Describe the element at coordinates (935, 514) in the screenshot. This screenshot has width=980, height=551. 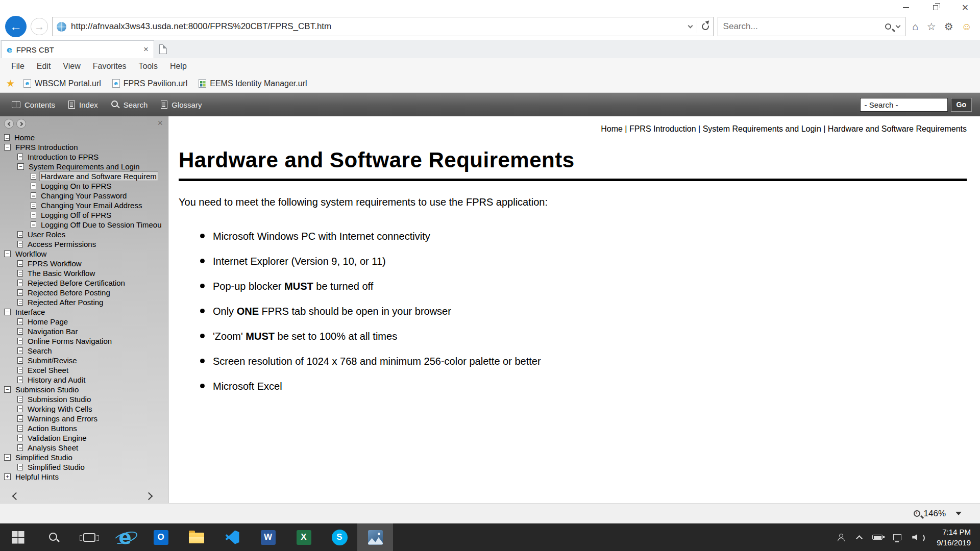
I see `zoom-level: 146%` at that location.